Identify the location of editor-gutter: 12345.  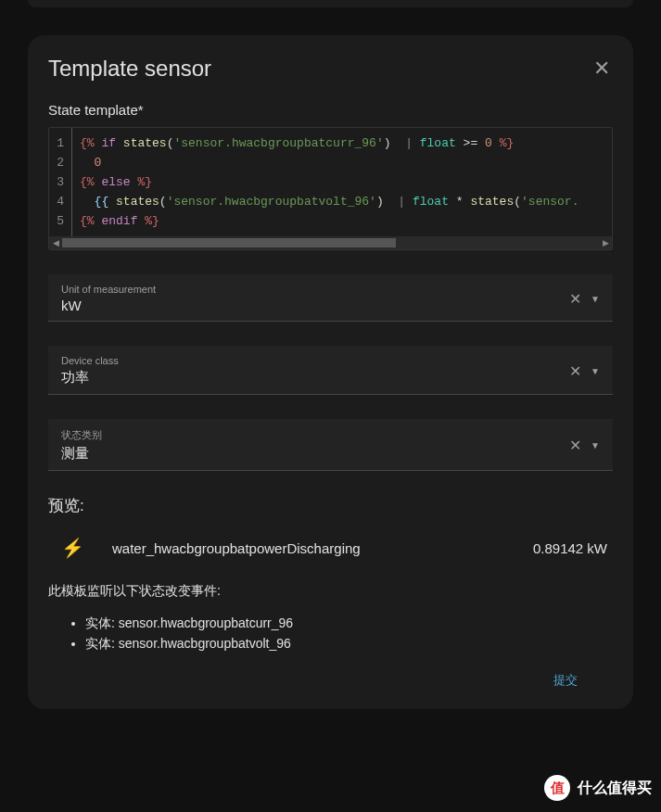
(61, 182).